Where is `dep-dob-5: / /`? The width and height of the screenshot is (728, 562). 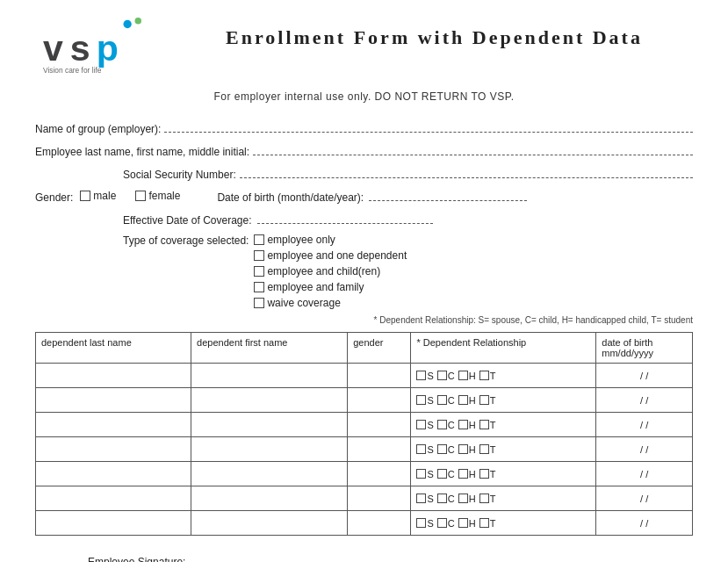 dep-dob-5: / / is located at coordinates (645, 499).